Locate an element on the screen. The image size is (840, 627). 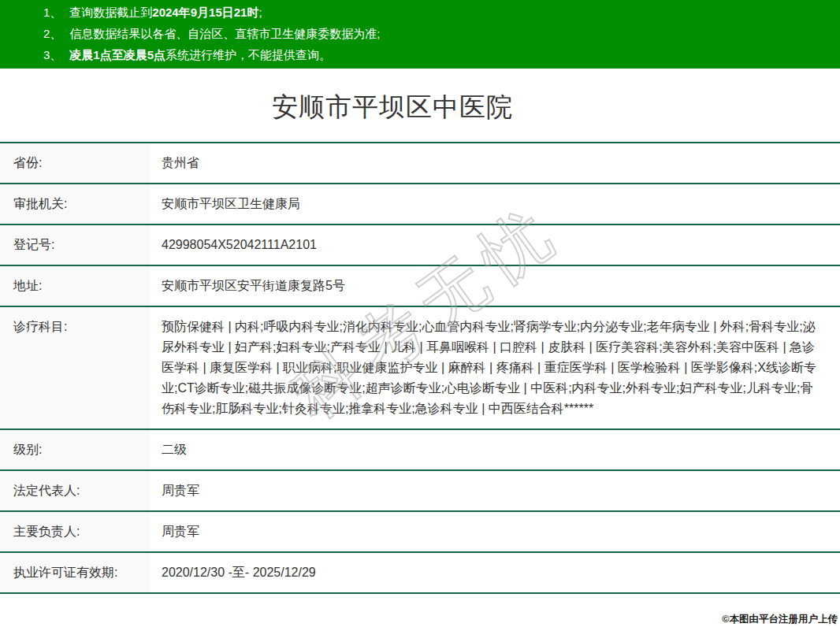
table-row: 省份:贵州省 is located at coordinates (420, 164).